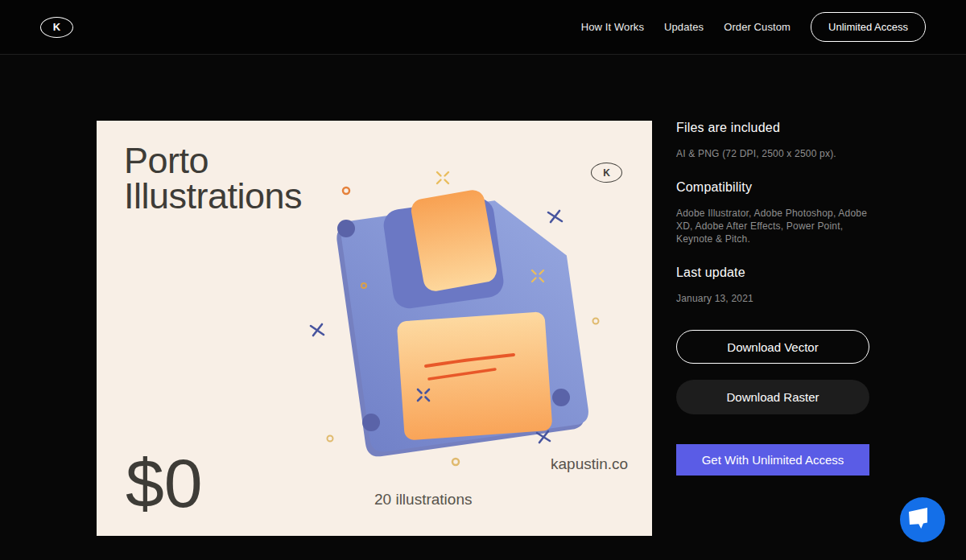 The width and height of the screenshot is (966, 560). What do you see at coordinates (773, 299) in the screenshot?
I see `last-update-text: January 13, 2021` at bounding box center [773, 299].